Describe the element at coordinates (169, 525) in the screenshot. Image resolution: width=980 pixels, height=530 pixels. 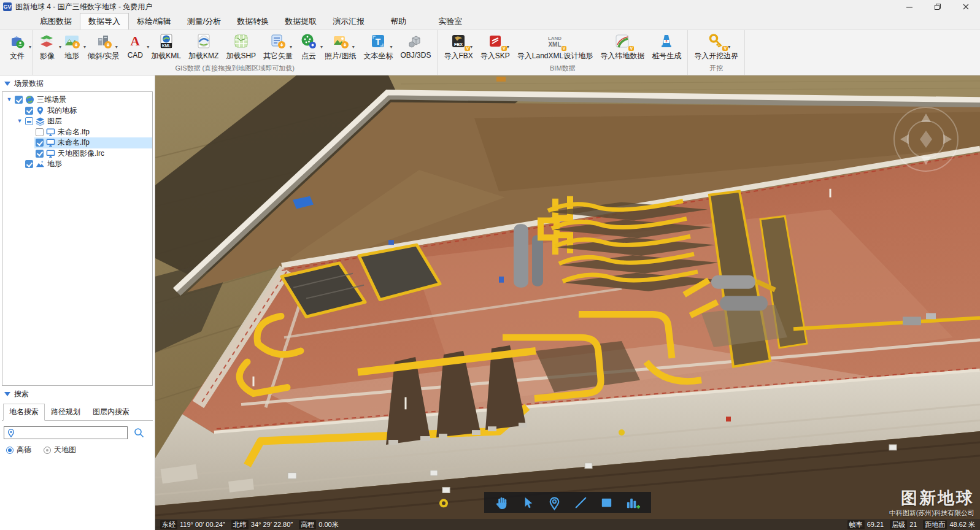
I see `status-label: 东经` at that location.